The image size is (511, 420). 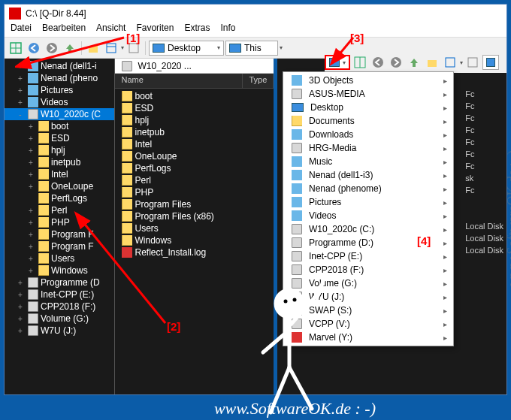 I want to click on list-item: Users, so click(x=194, y=228).